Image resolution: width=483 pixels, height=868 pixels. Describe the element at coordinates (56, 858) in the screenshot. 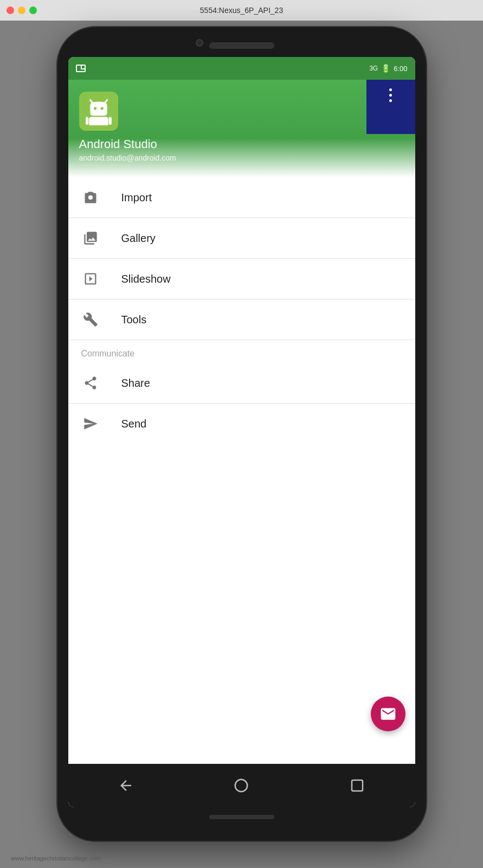

I see `watermark: www.heritagechristiancollege.com` at that location.